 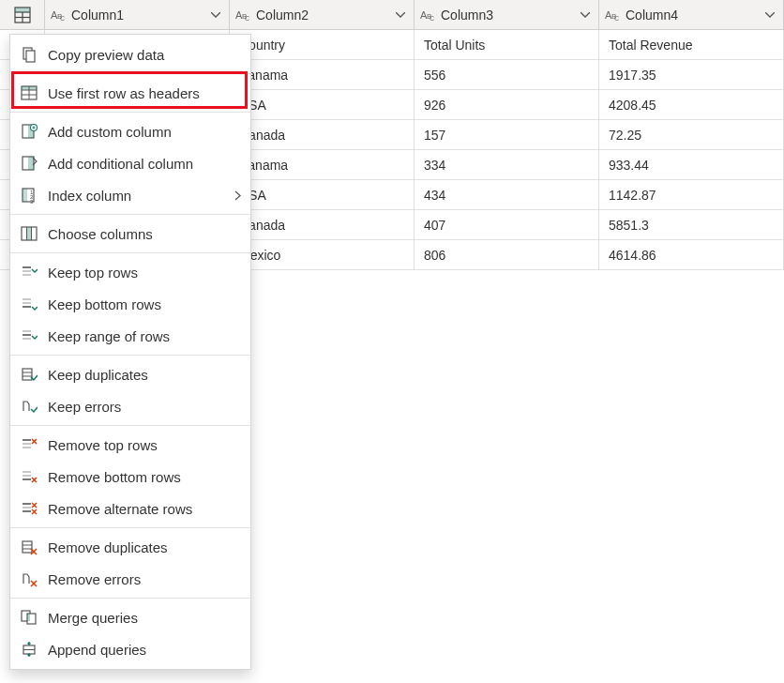 What do you see at coordinates (130, 131) in the screenshot?
I see `menu-add-custom-column: Add custom column` at bounding box center [130, 131].